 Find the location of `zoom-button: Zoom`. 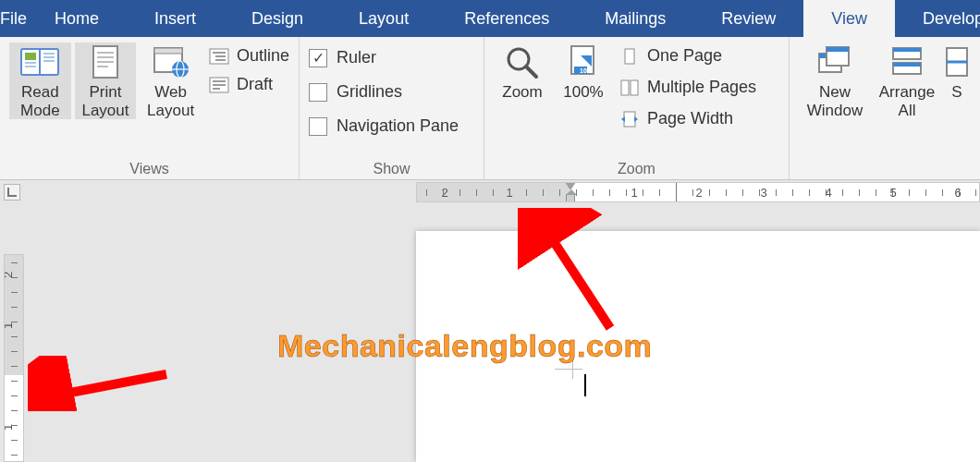

zoom-button: Zoom is located at coordinates (522, 72).